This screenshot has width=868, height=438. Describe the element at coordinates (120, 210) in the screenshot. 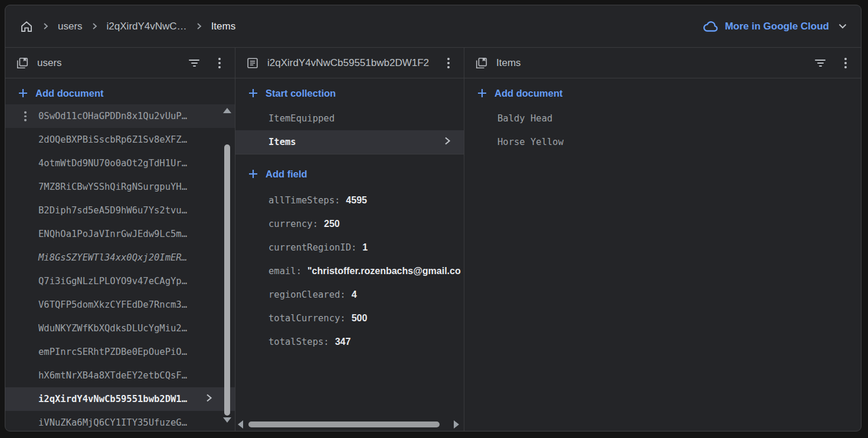

I see `document-row: B2Diph7sd5eA5D9hW6u7Ys2tvu…` at that location.